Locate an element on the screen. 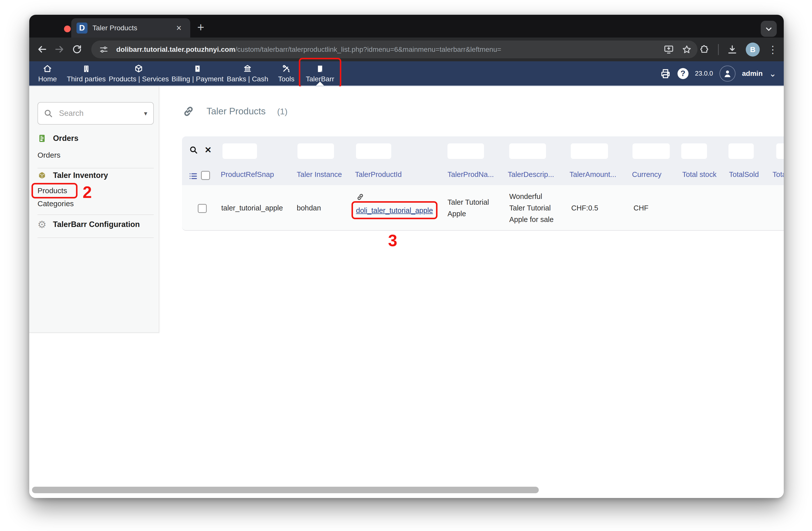  column-header-currency: Currency is located at coordinates (647, 174).